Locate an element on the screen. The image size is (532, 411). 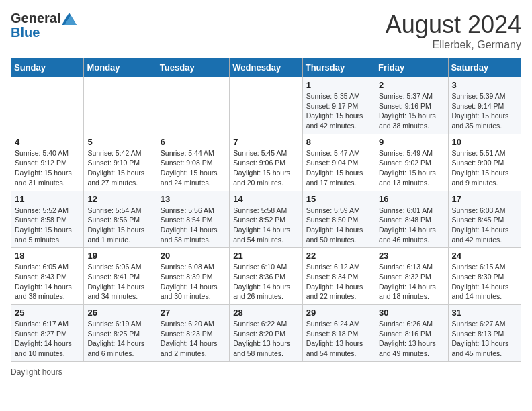
logo-icon is located at coordinates (69, 19).